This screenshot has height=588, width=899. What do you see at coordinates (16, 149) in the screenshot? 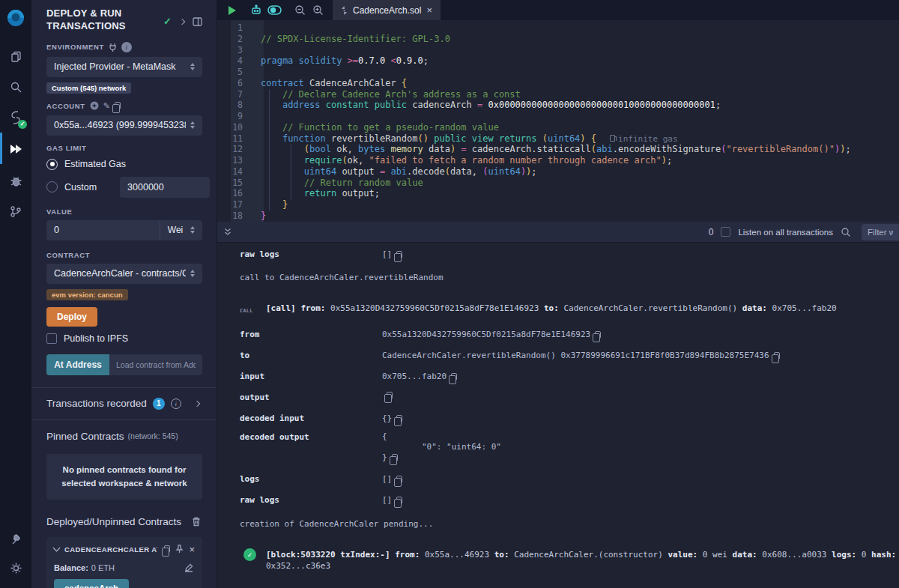
I see `deploy-run-icon` at bounding box center [16, 149].